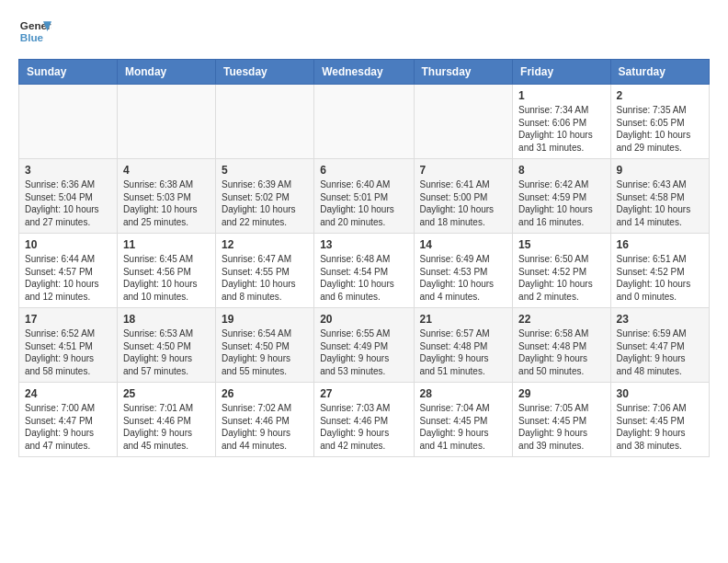 This screenshot has width=728, height=563. What do you see at coordinates (562, 197) in the screenshot?
I see `calendar-day-cell: 8Sunrise: 6:42 AM Sunset: 4:59 PM Daylig…` at bounding box center [562, 197].